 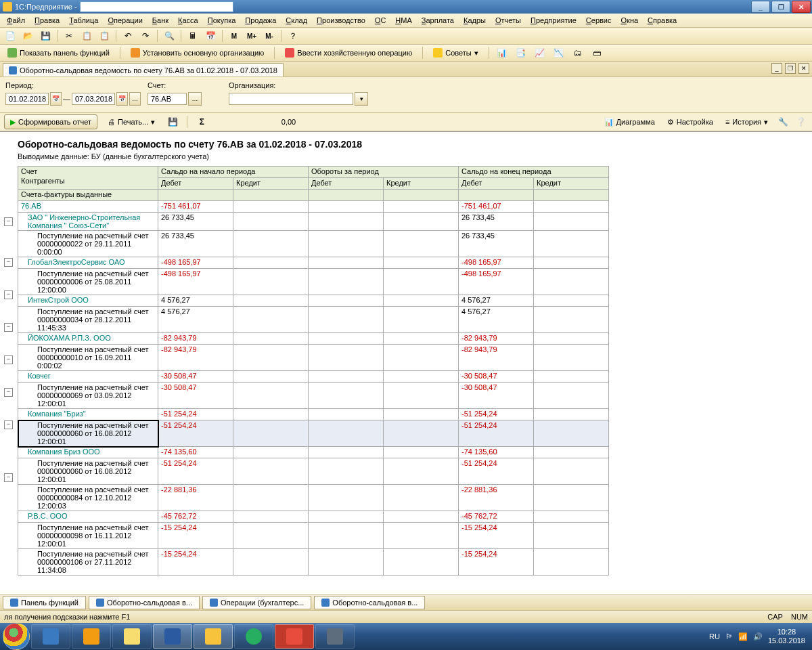 I want to click on save-report-icon: 💾, so click(x=173, y=122).